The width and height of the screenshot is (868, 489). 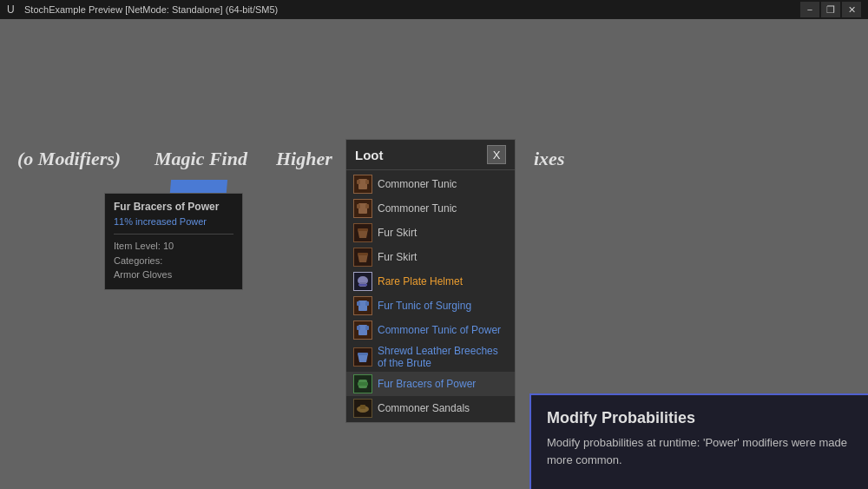 I want to click on close-button: ✕, so click(x=852, y=10).